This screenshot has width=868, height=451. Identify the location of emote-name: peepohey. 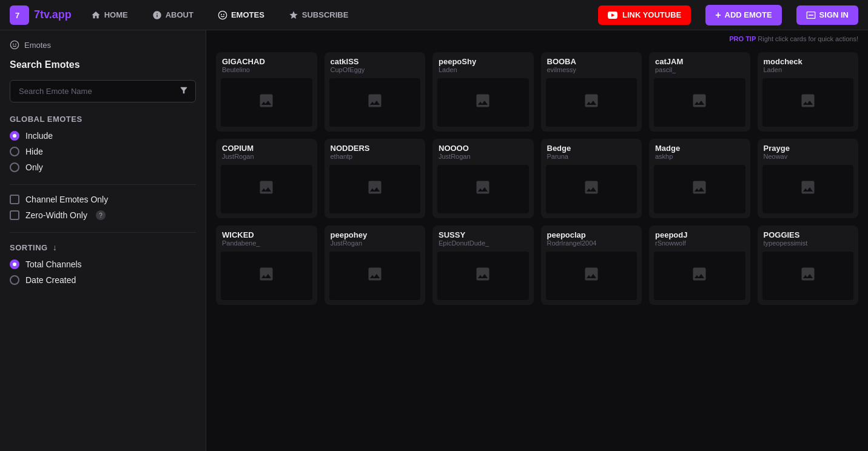
(375, 235).